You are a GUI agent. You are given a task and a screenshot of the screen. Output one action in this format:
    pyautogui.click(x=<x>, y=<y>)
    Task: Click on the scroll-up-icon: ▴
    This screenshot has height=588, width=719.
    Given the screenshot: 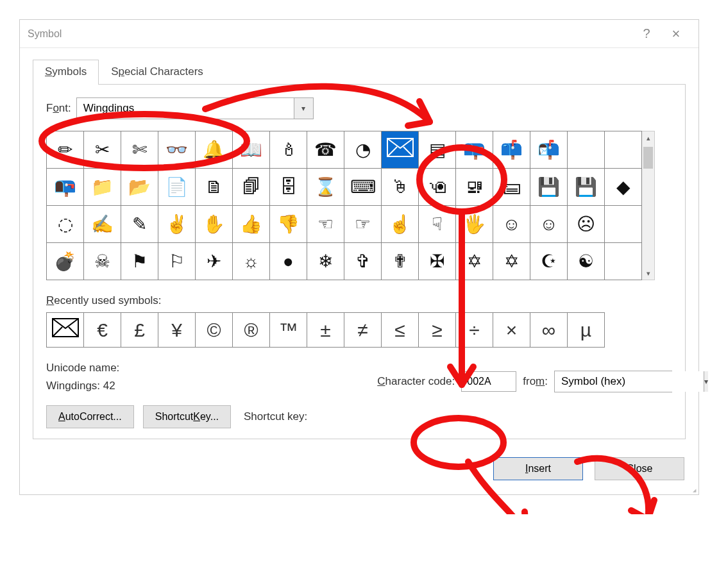 What is the action you would take?
    pyautogui.click(x=648, y=138)
    